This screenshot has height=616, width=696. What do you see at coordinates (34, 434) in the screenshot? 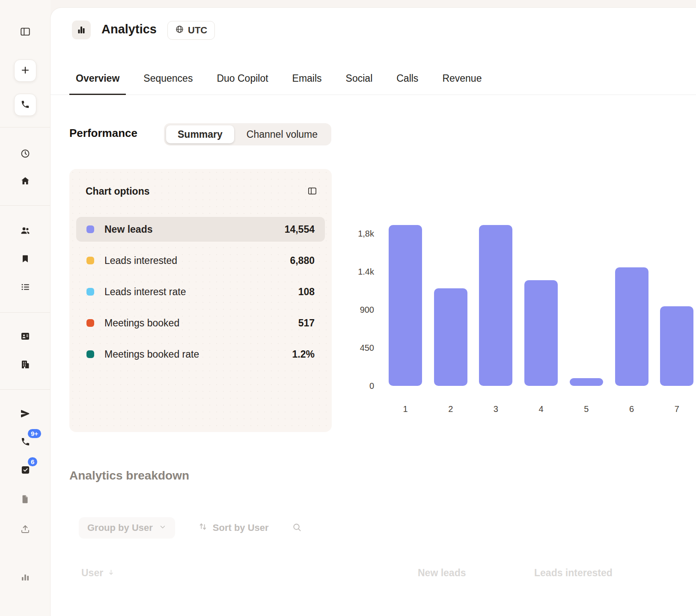
I see `calls-count-badge: 9+` at bounding box center [34, 434].